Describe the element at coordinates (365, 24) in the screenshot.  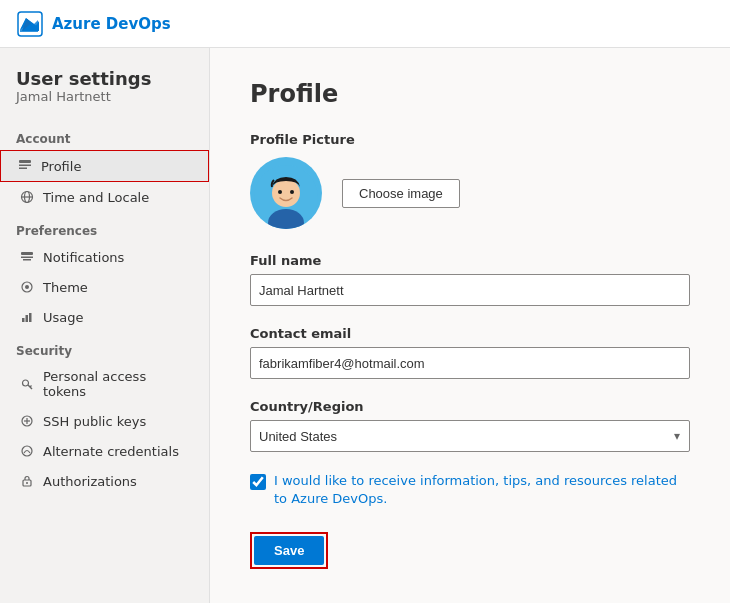
I see `topbar: Azure DevOps` at that location.